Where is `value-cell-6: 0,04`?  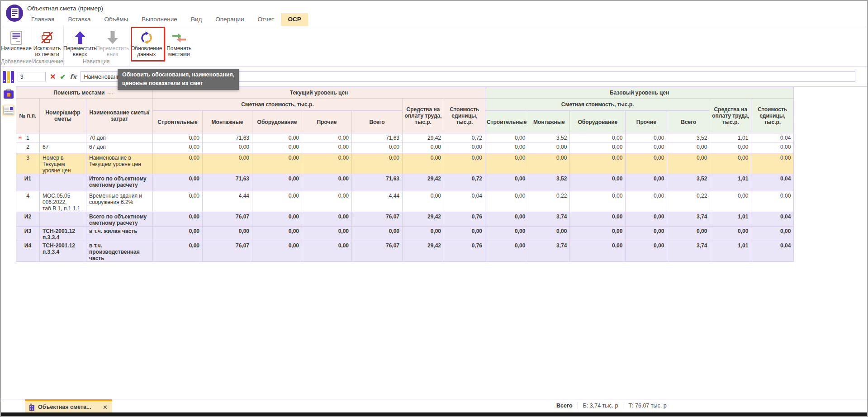
value-cell-6: 0,04 is located at coordinates (465, 202).